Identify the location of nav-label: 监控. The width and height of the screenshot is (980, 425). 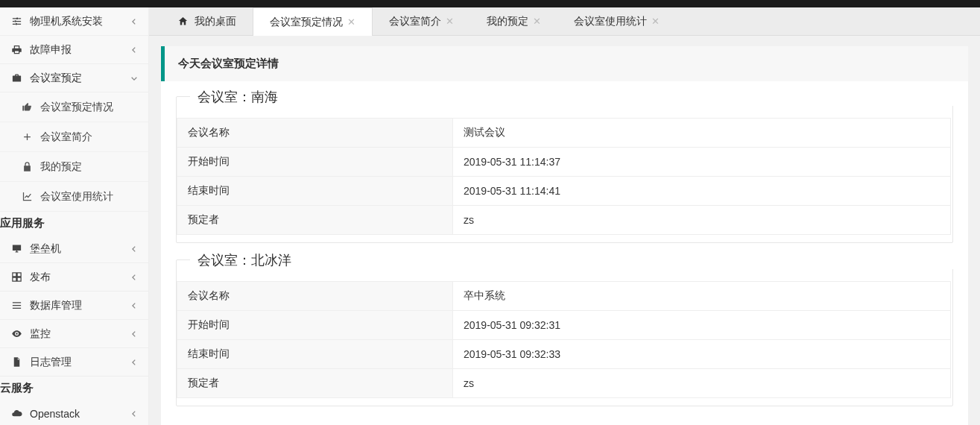
(40, 334).